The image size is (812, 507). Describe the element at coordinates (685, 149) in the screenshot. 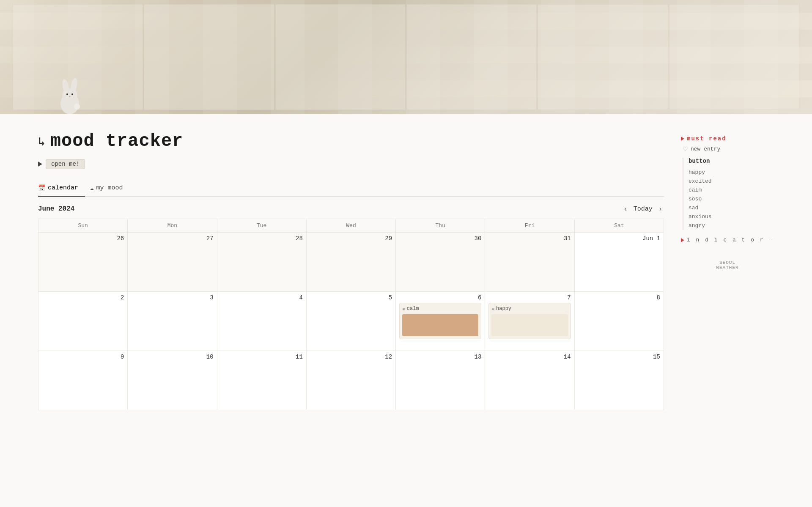

I see `heart-icon: ♡` at that location.